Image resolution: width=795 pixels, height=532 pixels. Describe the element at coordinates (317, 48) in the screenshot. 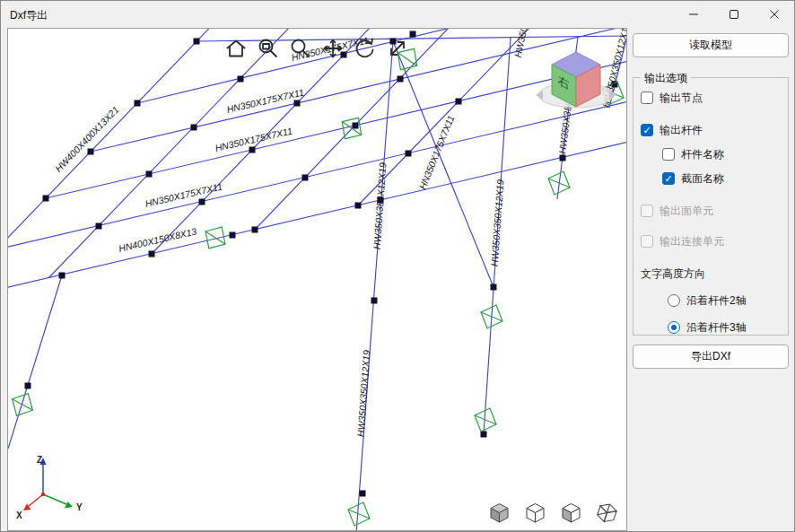

I see `viewport-toolbar` at that location.